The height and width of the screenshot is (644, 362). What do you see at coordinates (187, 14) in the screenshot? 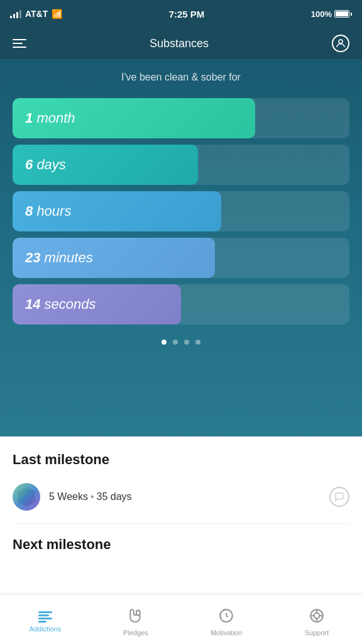
I see `status-time: 7:25 PM` at bounding box center [187, 14].